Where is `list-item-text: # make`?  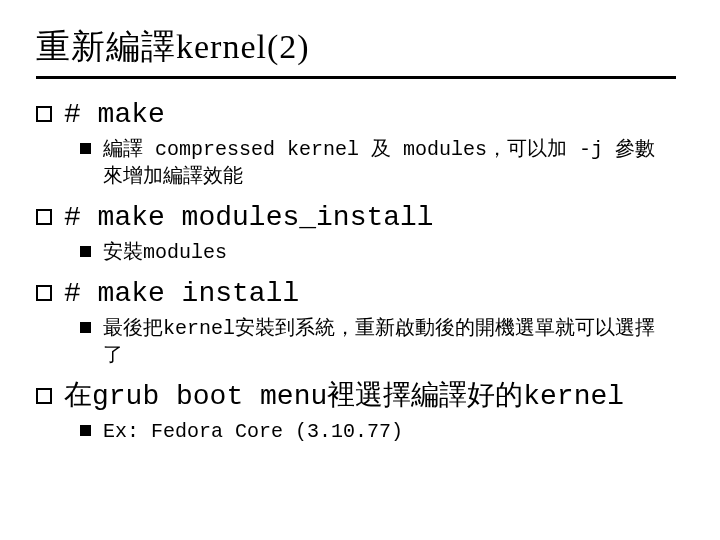 list-item-text: # make is located at coordinates (114, 114).